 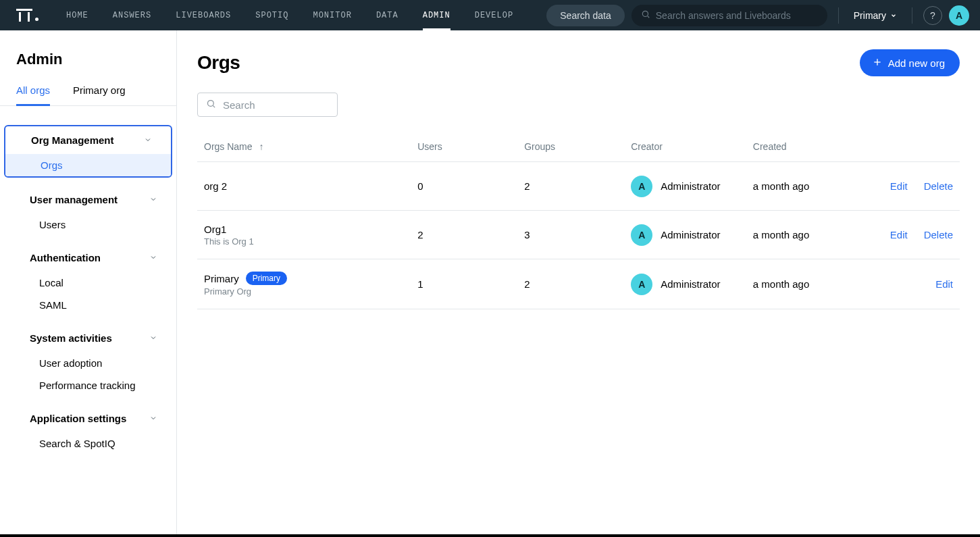 What do you see at coordinates (215, 186) in the screenshot?
I see `org-name: org 2` at bounding box center [215, 186].